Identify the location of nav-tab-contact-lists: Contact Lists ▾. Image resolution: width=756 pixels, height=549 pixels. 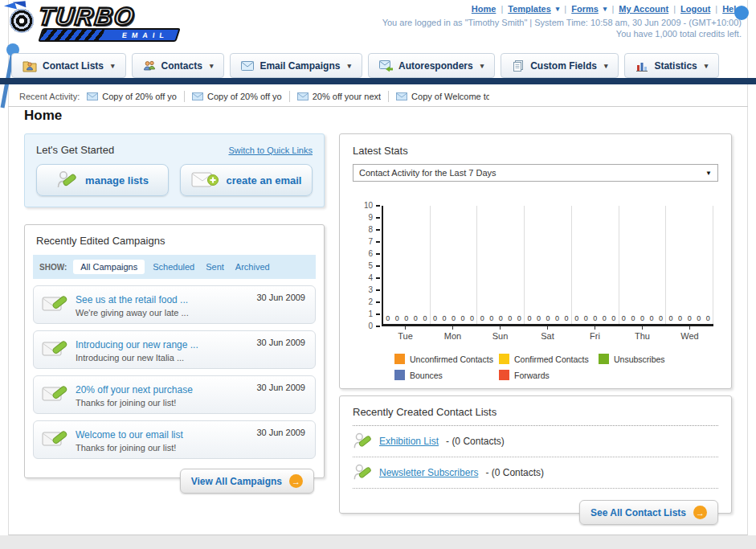
(69, 66).